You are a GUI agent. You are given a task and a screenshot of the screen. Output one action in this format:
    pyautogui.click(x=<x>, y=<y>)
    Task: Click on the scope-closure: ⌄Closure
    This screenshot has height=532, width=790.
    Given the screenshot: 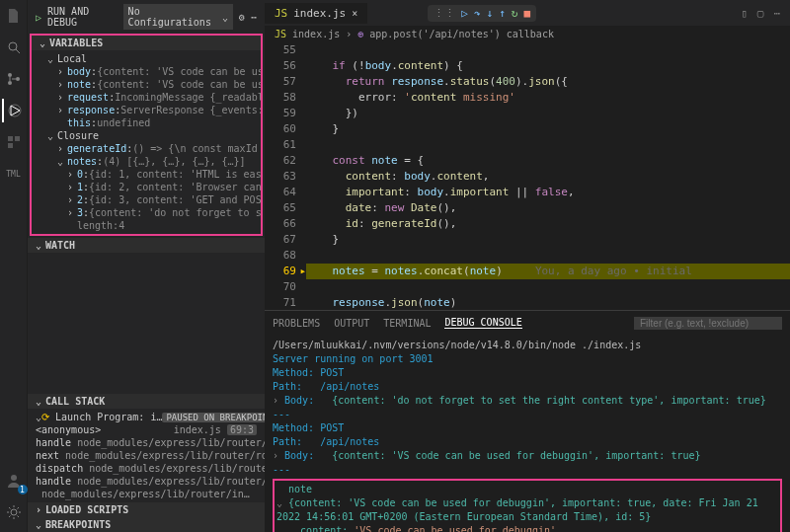 What is the action you would take?
    pyautogui.click(x=146, y=136)
    